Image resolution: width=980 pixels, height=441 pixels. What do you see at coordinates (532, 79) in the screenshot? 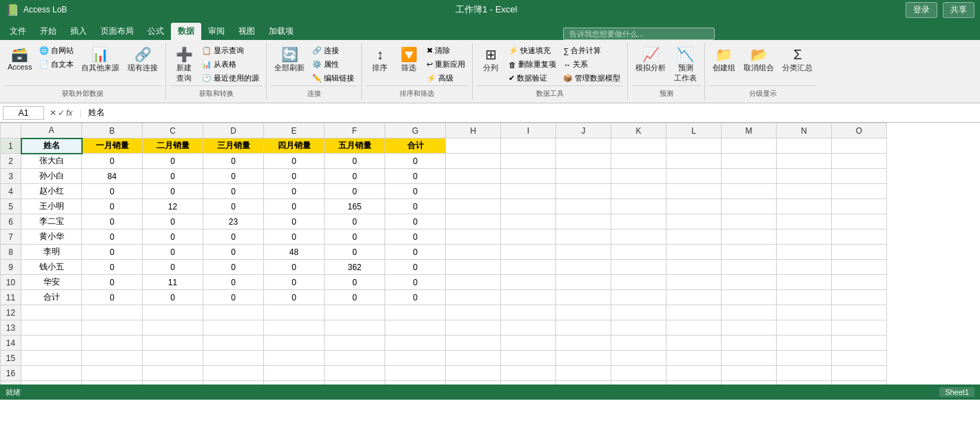
I see `btn-data-validation: ✔ 数据验证` at bounding box center [532, 79].